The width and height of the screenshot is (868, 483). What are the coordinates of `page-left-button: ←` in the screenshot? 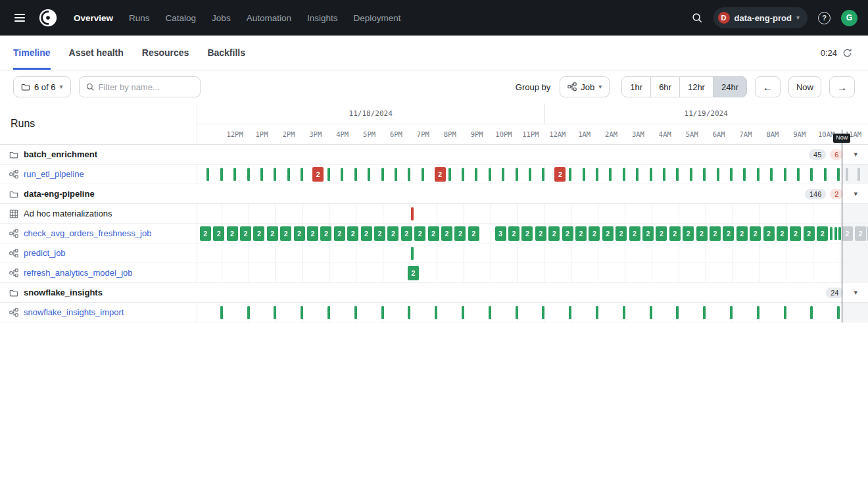 It's located at (768, 87).